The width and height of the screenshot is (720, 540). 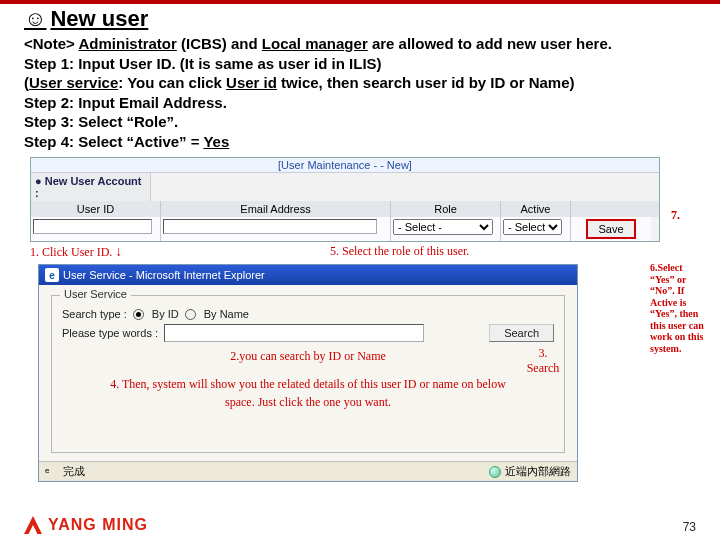 I want to click on radio-by-id-label: By ID, so click(x=166, y=314).